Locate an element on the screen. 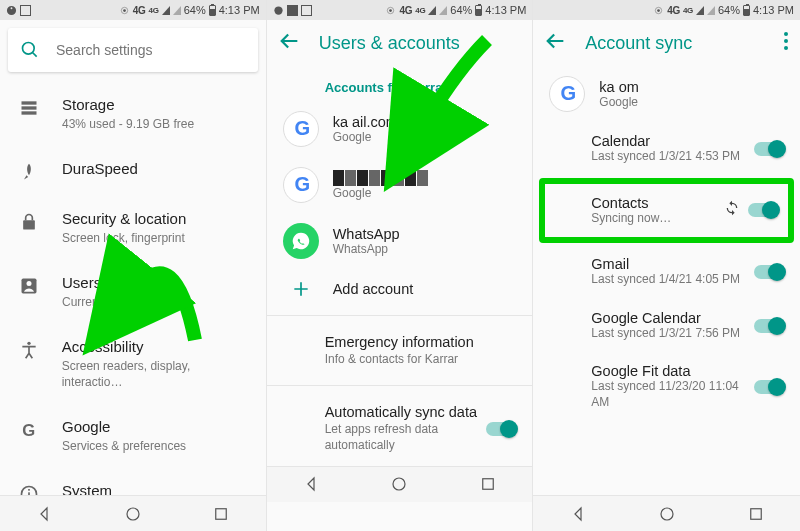 The width and height of the screenshot is (800, 531). app-bar: Users & accounts is located at coordinates (400, 43).